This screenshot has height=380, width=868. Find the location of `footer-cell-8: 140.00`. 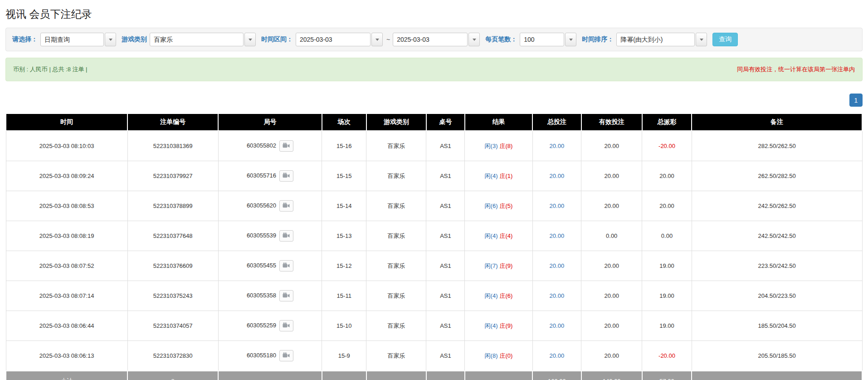

footer-cell-8: 140.00 is located at coordinates (612, 375).